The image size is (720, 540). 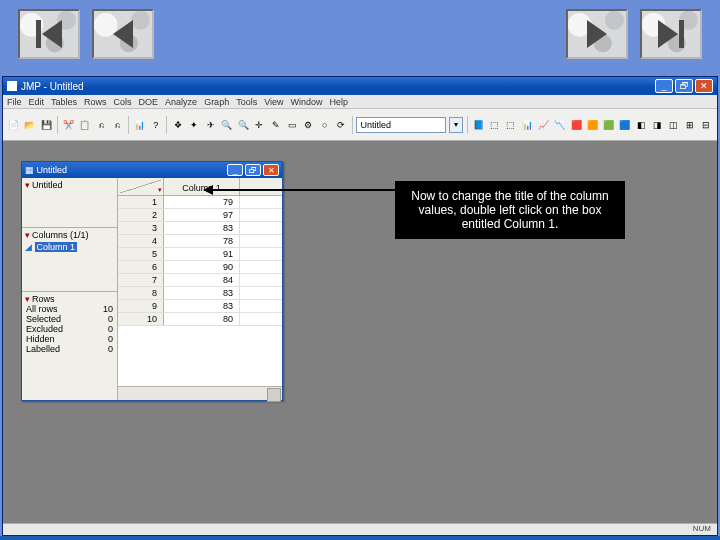 I want to click on table-row: 478, so click(x=200, y=242).